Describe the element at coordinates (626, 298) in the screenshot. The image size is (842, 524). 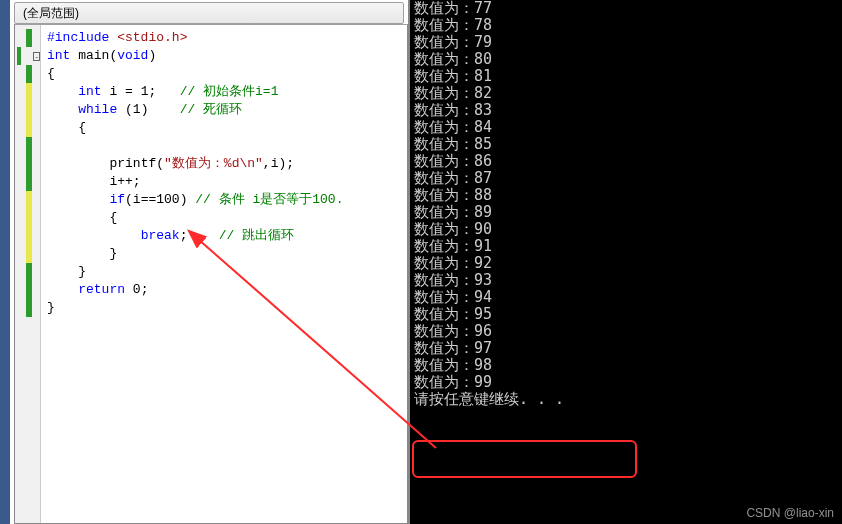
I see `console-line: 数值为：94` at that location.